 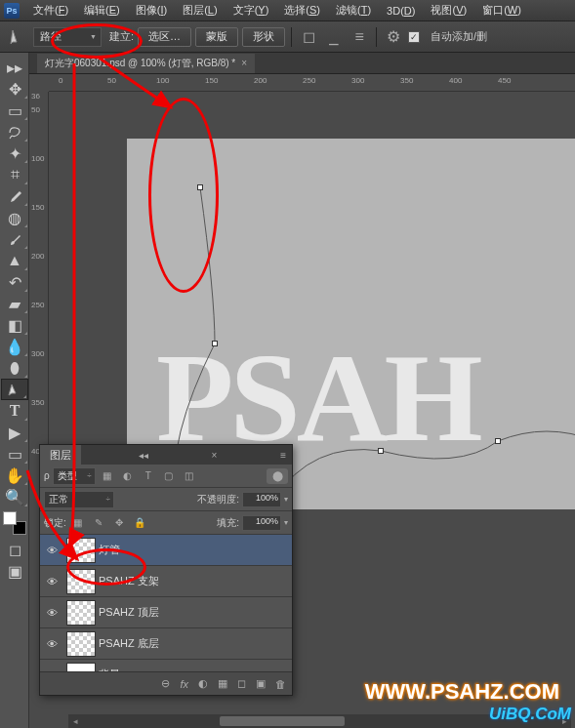 What do you see at coordinates (215, 455) in the screenshot?
I see `panel-close-icon: ×` at bounding box center [215, 455].